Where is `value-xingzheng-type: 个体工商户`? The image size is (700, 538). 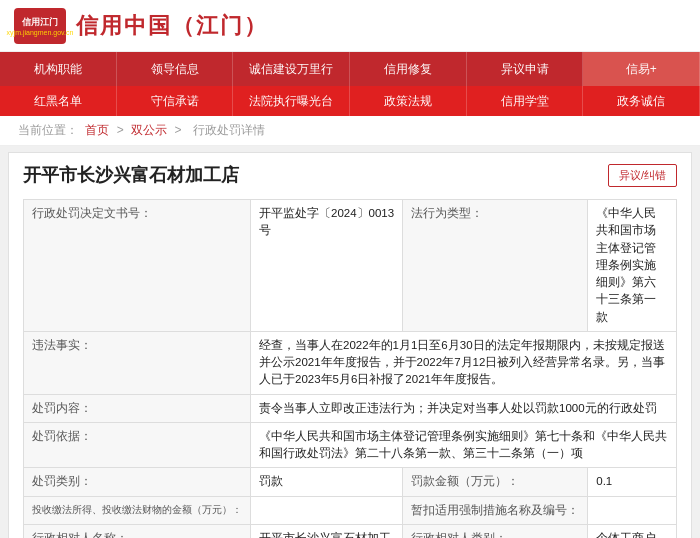 value-xingzheng-type: 个体工商户 is located at coordinates (632, 531).